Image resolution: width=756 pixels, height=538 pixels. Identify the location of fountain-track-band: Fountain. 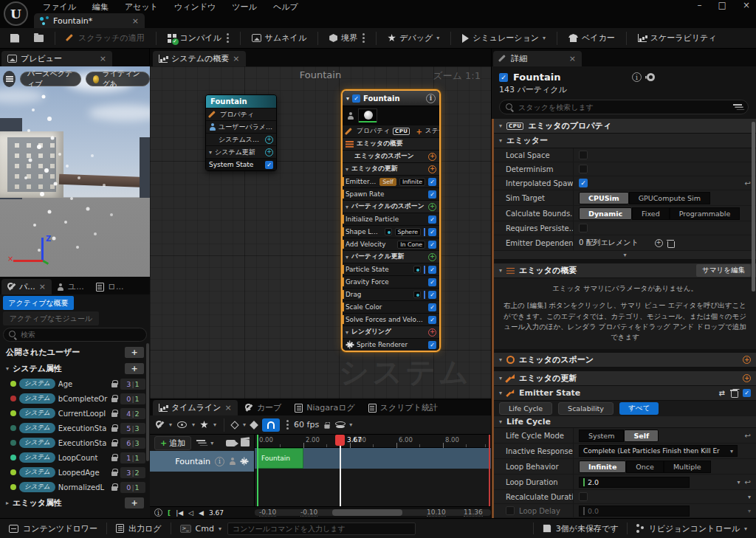
(373, 458).